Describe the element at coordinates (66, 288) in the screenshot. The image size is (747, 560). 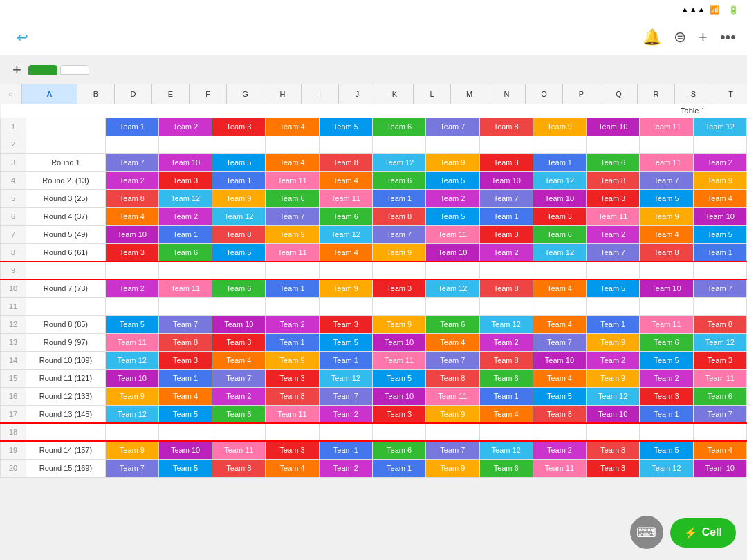
I see `round-label: Round 7 (73)` at that location.